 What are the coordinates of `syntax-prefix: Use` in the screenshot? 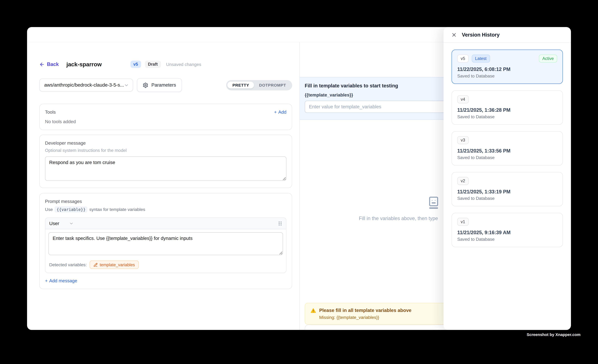 It's located at (49, 210).